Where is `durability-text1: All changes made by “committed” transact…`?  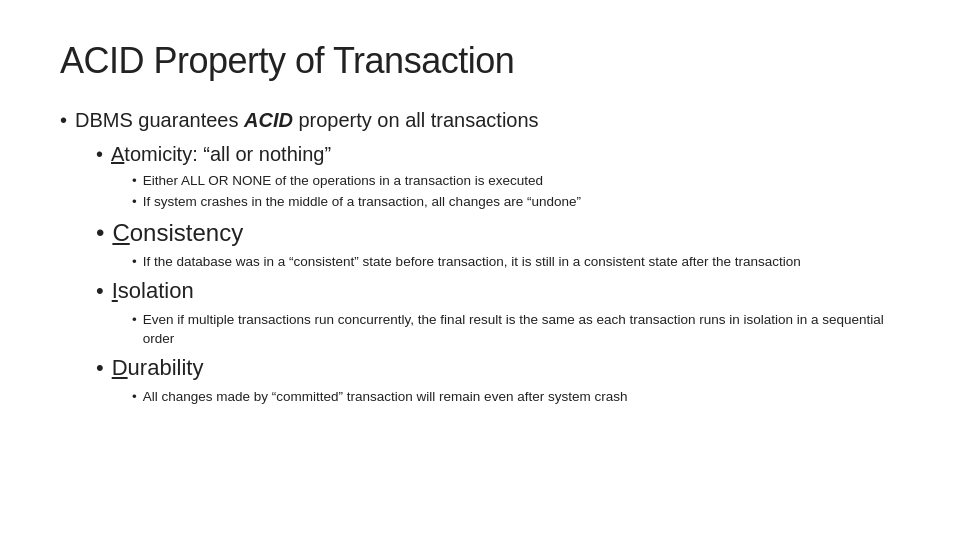
durability-text1: All changes made by “committed” transact… is located at coordinates (386, 398).